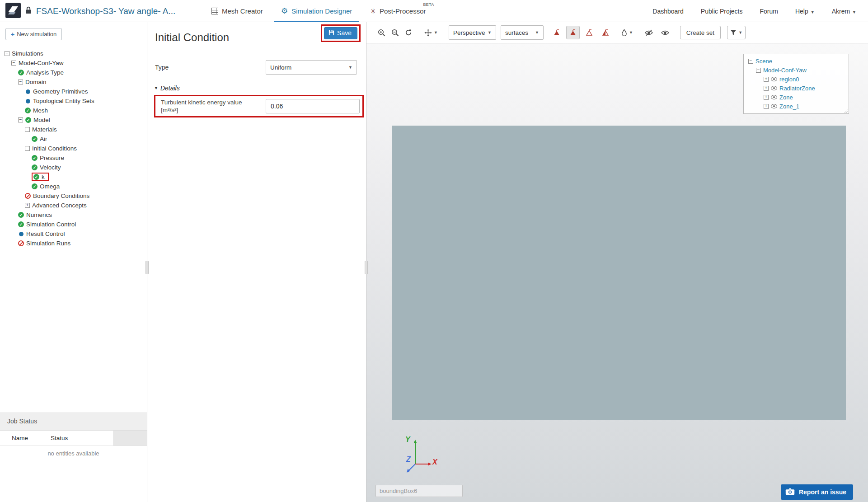 The image size is (868, 502). I want to click on tree-item-omega: Omega, so click(73, 186).